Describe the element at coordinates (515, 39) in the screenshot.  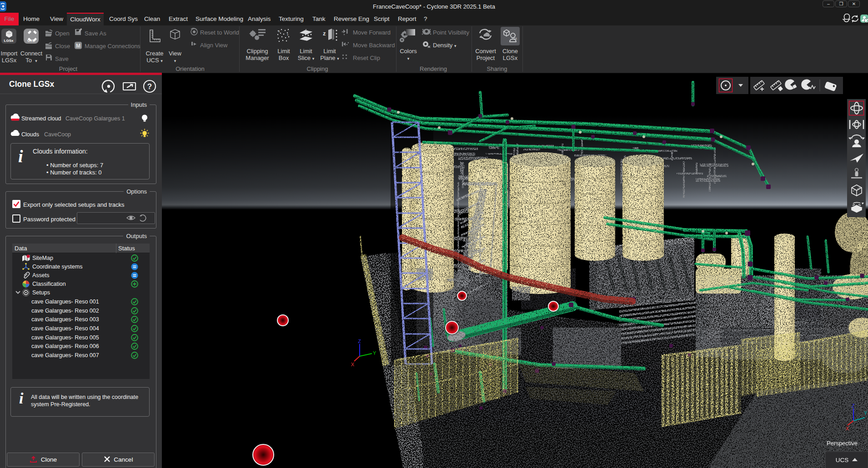
I see `svg-text: LGS` at that location.